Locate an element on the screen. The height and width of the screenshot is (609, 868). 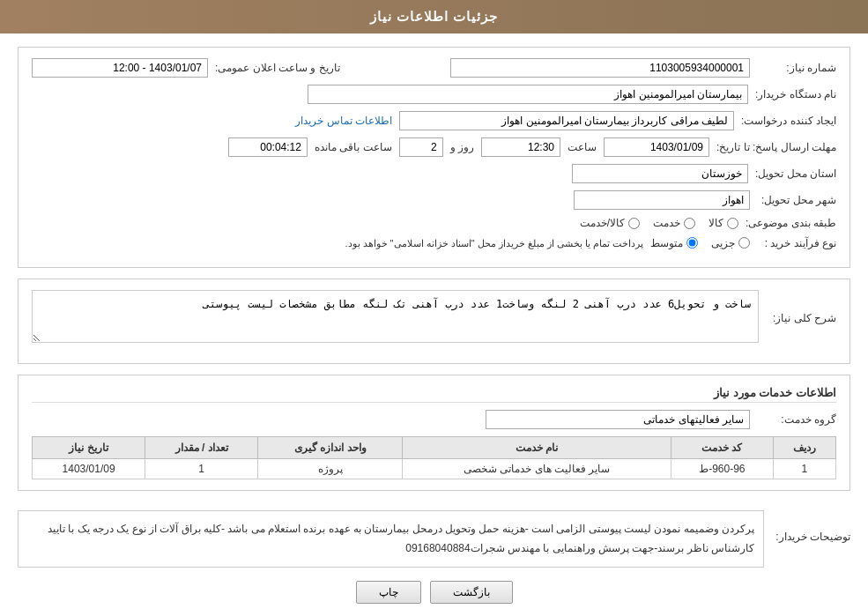
col-service-code: کد خدمت is located at coordinates (723, 448).